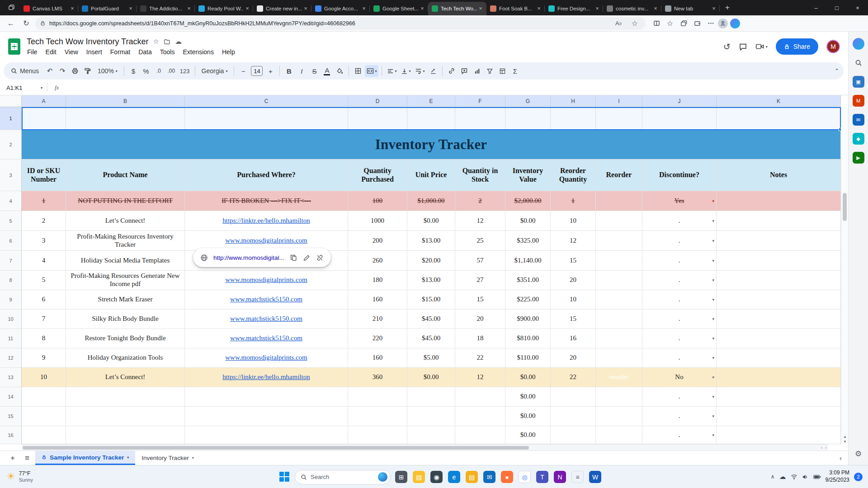 Image resolution: width=868 pixels, height=488 pixels. Describe the element at coordinates (431, 397) in the screenshot. I see `cell-14-E` at that location.